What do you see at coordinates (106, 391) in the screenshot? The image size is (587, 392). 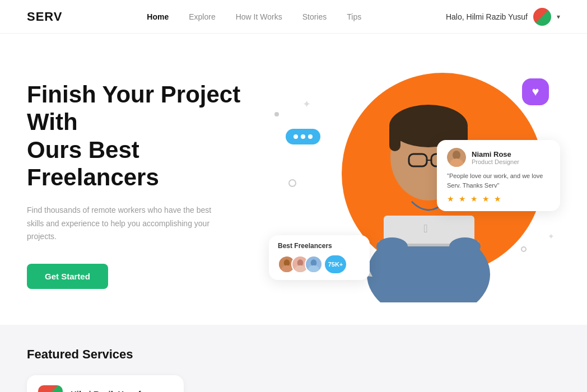 I see `featured-user-name: Hilmi Razib Yusuf` at bounding box center [106, 391].